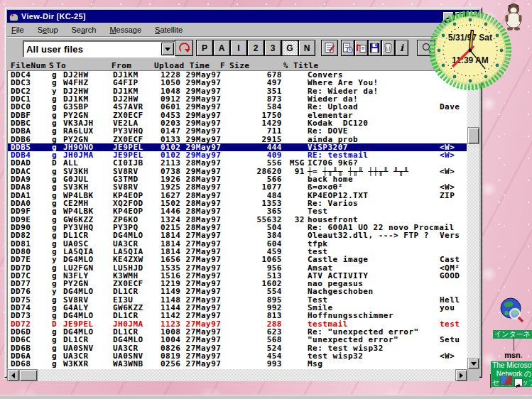  I want to click on filter-i-button: I, so click(239, 48).